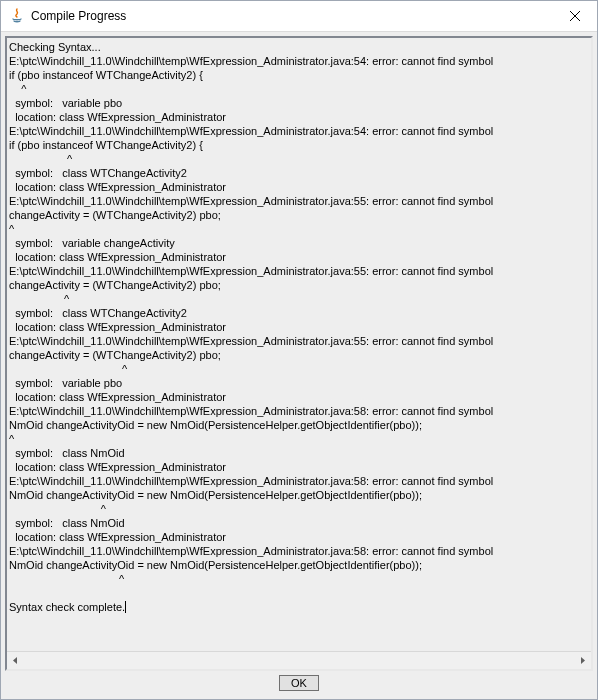  Describe the element at coordinates (299, 683) in the screenshot. I see `button-bar: OK` at that location.